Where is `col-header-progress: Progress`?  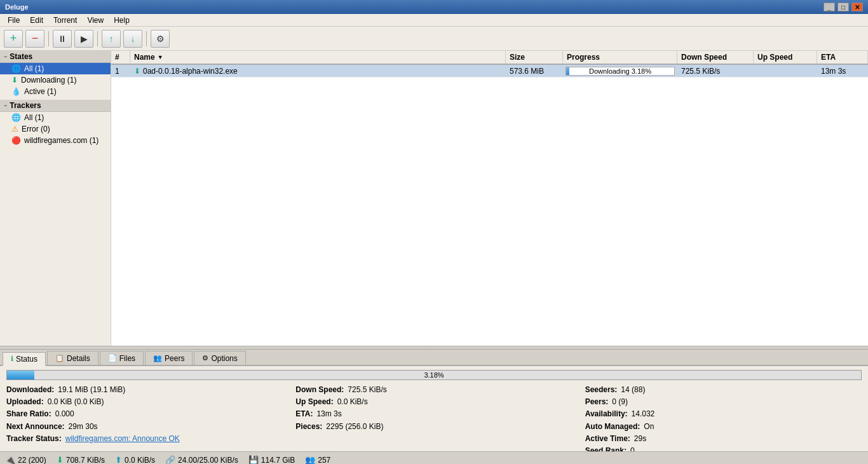
col-header-progress: Progress is located at coordinates (620, 57).